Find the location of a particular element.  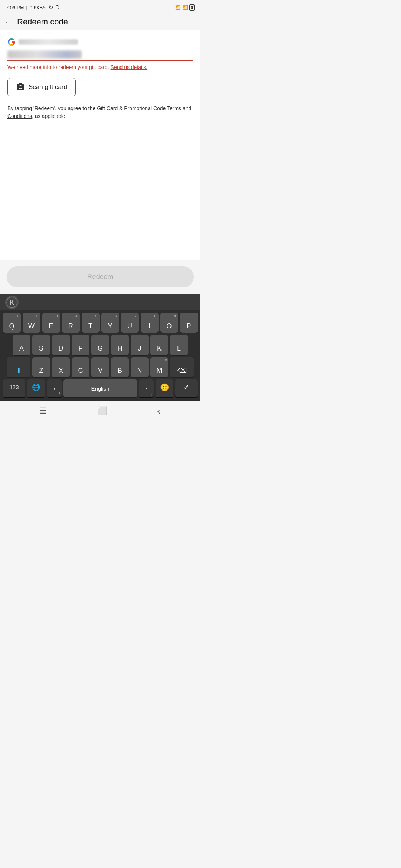

key-H: H is located at coordinates (120, 345).